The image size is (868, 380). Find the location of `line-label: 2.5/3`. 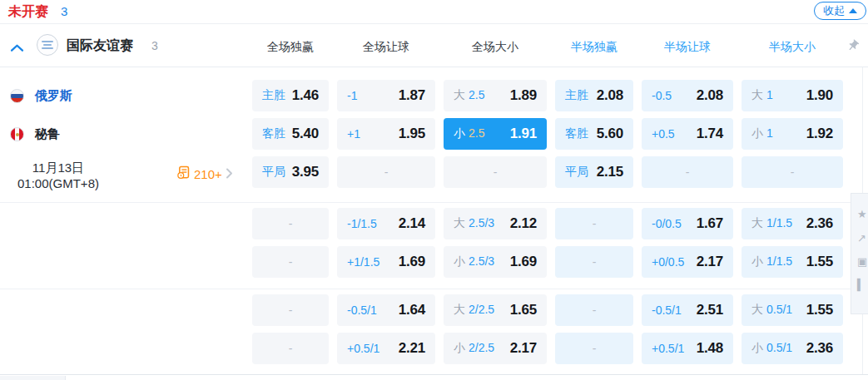

line-label: 2.5/3 is located at coordinates (481, 261).